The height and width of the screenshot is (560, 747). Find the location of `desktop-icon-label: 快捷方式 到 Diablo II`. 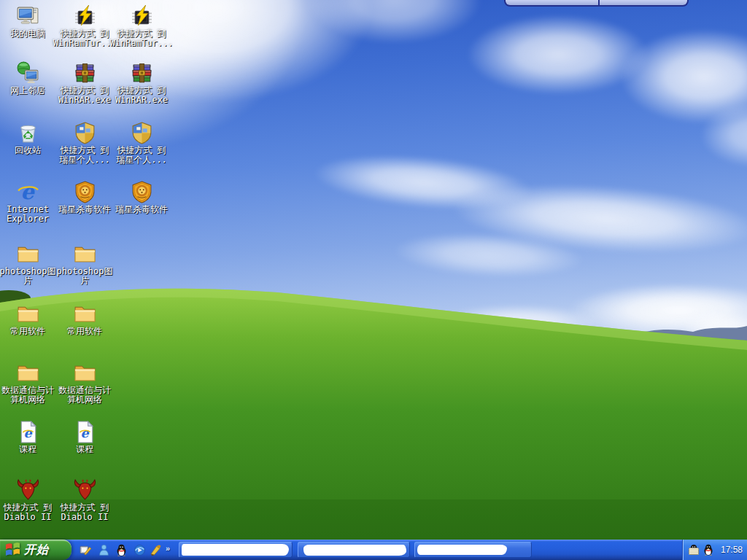

desktop-icon-label: 快捷方式 到 Diablo II is located at coordinates (85, 513).